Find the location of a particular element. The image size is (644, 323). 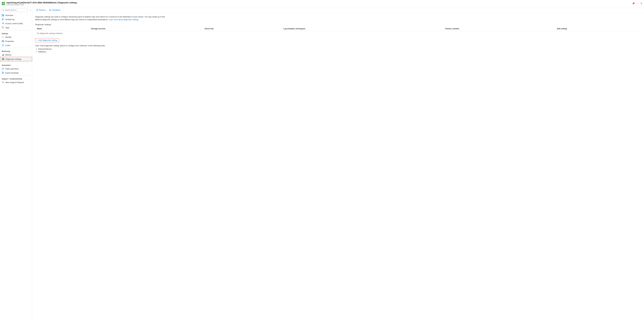

metrics-icon is located at coordinates (3, 55).